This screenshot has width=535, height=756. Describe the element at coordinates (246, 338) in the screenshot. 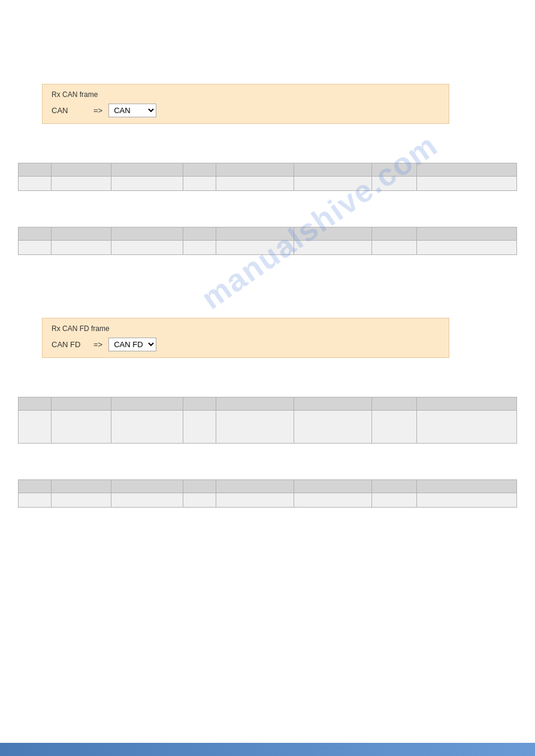

I see `rx-canfd-frame-box: Rx CAN FD frame CAN FD => CAN FD CAN LIN…` at that location.